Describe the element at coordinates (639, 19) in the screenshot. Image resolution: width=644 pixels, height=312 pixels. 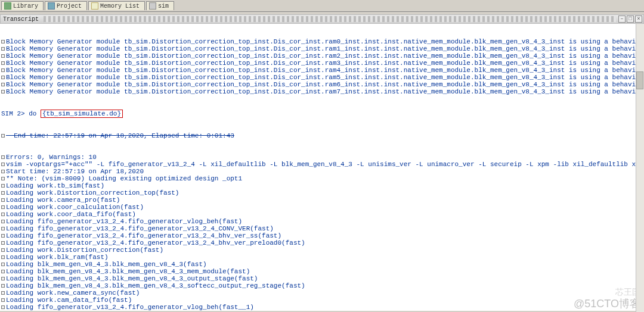
I see `panel-close-icon: ×` at that location.